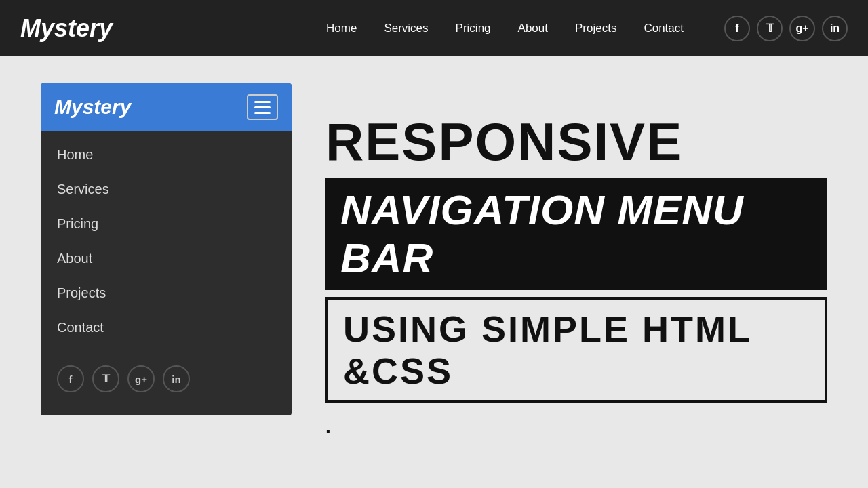 The image size is (868, 488). What do you see at coordinates (434, 28) in the screenshot?
I see `top-navbar: Mystery HomeServicesPricingAboutProjects…` at bounding box center [434, 28].